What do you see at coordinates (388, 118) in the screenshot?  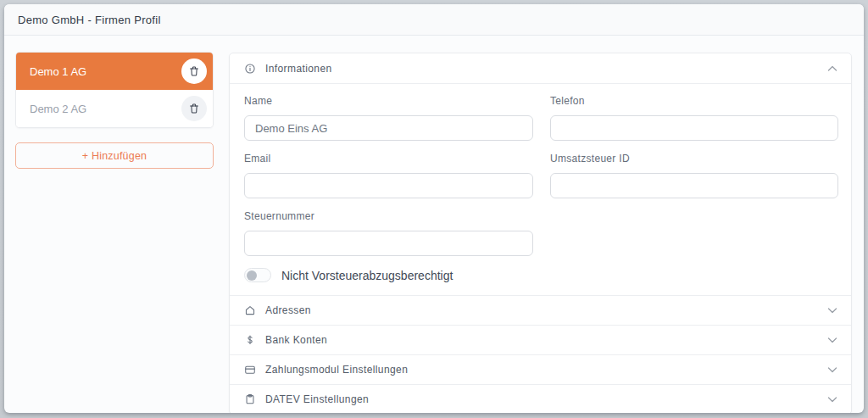 I see `field-name: Name` at bounding box center [388, 118].